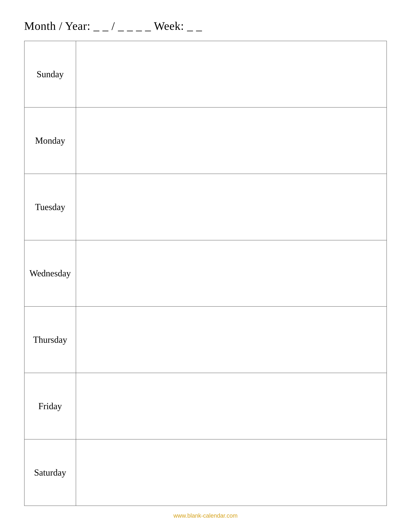 The height and width of the screenshot is (532, 411). I want to click on footer: www.blank-calendar.com, so click(206, 516).